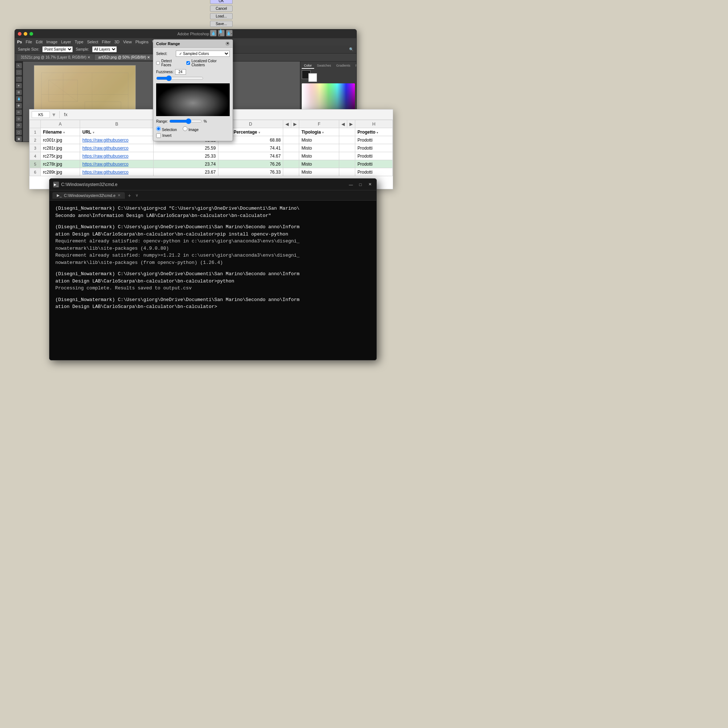 The image size is (728, 728). I want to click on cr-save-button: Save..., so click(221, 24).